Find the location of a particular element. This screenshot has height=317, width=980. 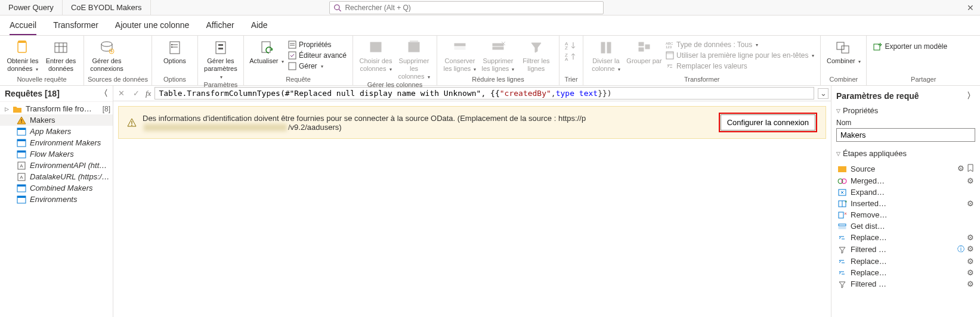

expand-settings-icon: 〉 is located at coordinates (971, 96).